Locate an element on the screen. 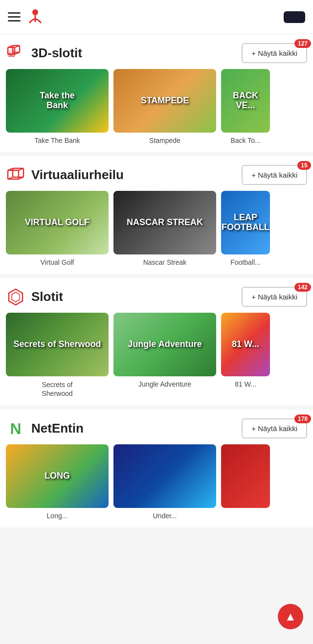 Image resolution: width=313 pixels, height=644 pixels. slots-icon is located at coordinates (16, 297).